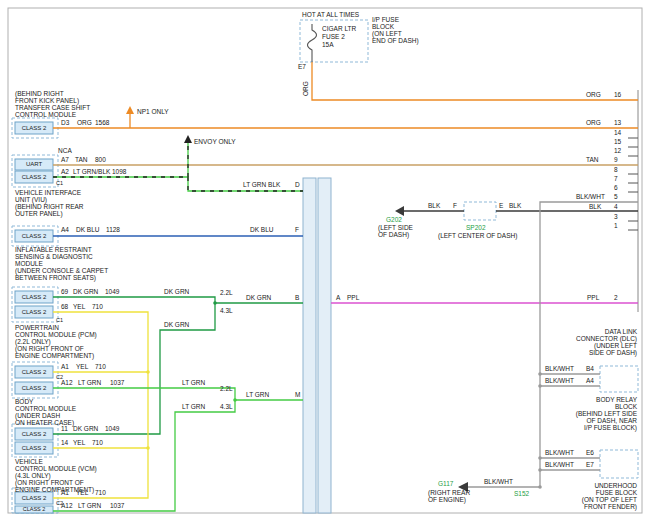  I want to click on dlc-pin14-number: 14, so click(618, 132).